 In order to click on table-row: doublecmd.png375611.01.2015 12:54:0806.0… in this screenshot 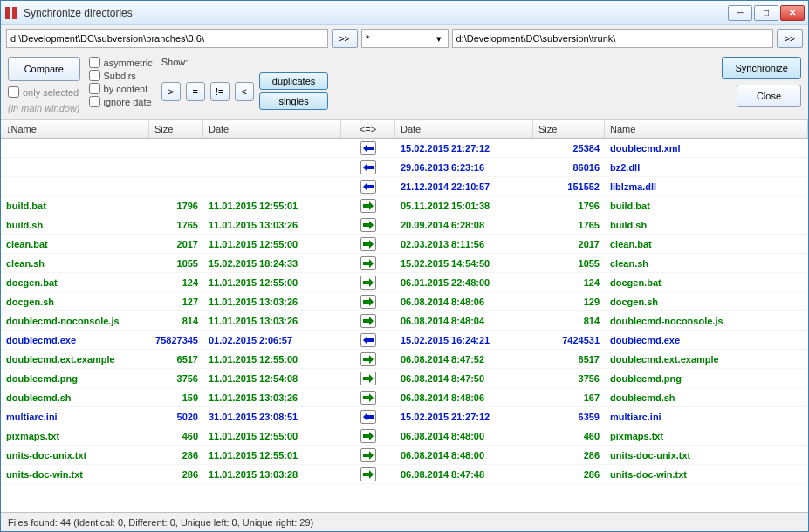, I will do `click(405, 379)`.